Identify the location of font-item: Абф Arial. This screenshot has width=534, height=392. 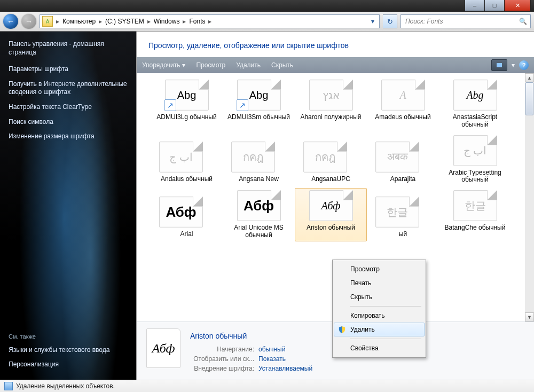
(187, 215).